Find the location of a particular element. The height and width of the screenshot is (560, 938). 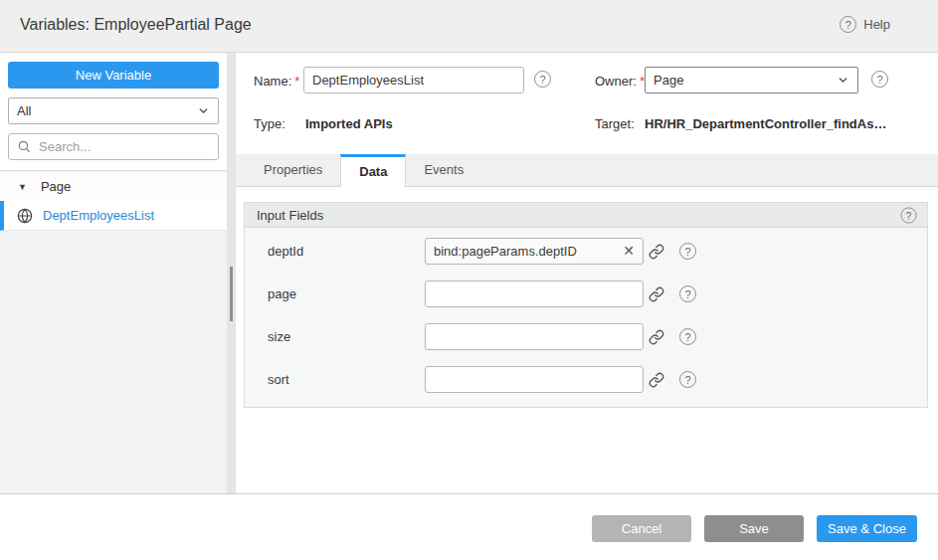

field-label-deptid: deptId is located at coordinates (285, 251).